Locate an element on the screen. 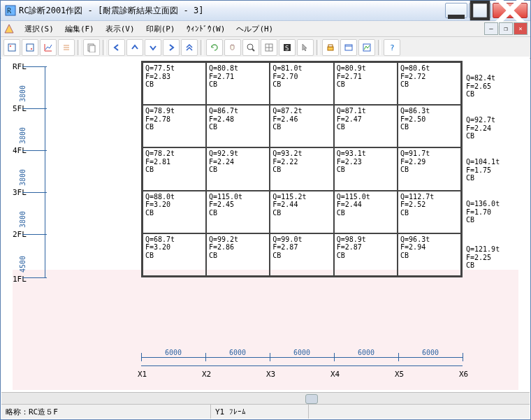 The image size is (531, 420). menu-edit: 編集(F) is located at coordinates (80, 29).